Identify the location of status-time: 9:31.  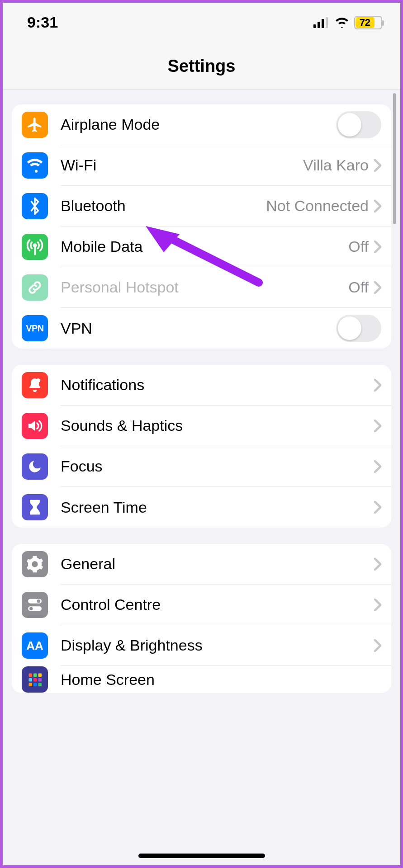
(43, 23).